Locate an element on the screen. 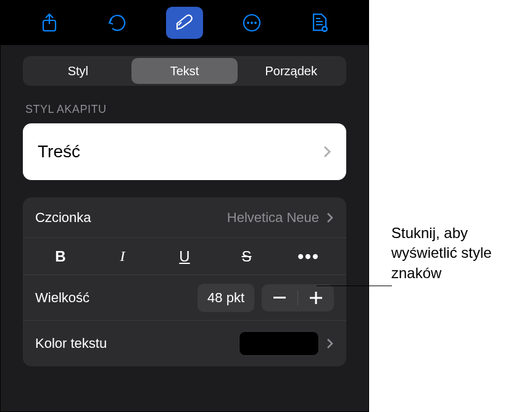 The image size is (532, 412). size-value: 48 pkt is located at coordinates (226, 298).